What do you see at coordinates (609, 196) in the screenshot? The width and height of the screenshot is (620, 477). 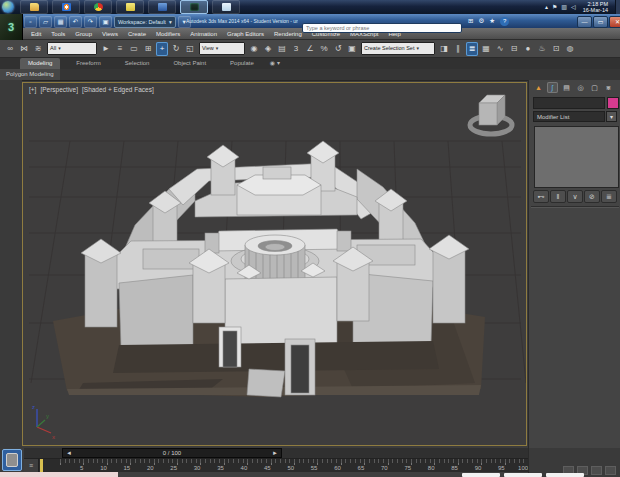 I see `configure-modifier-sets-icon: ≣` at bounding box center [609, 196].